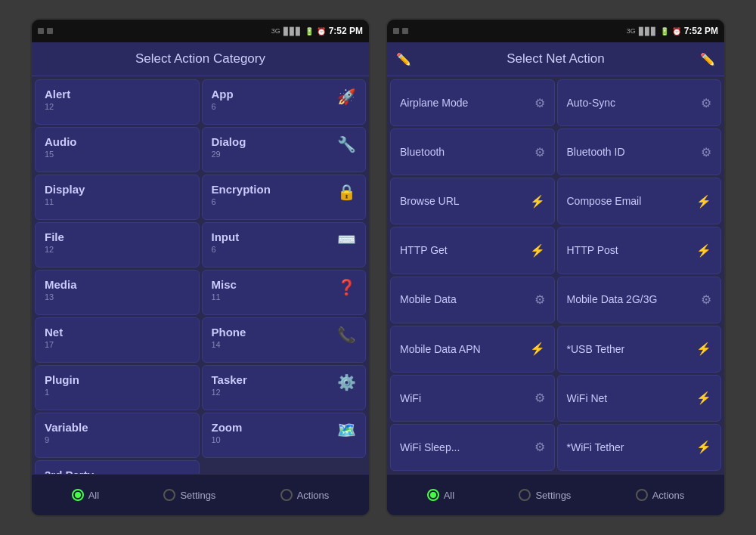  What do you see at coordinates (117, 435) in the screenshot?
I see `category-item-variable: Variable9` at bounding box center [117, 435].